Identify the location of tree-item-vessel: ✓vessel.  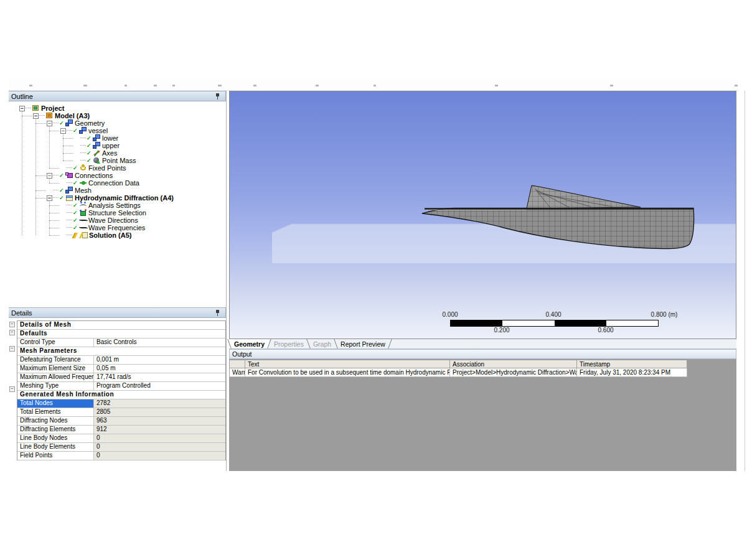
(117, 131).